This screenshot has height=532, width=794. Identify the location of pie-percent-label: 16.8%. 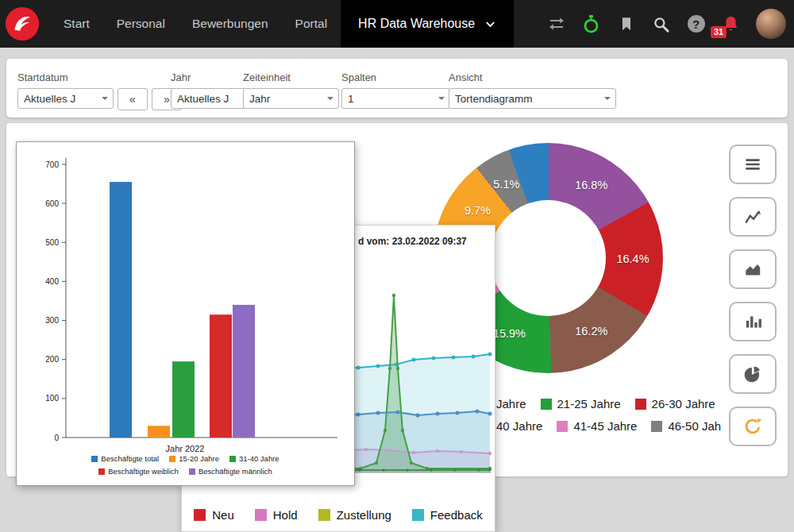
(591, 185).